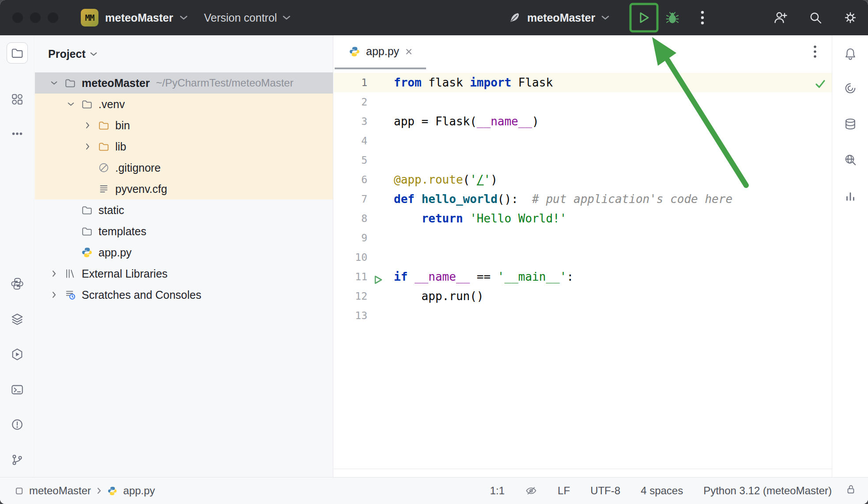 The image size is (868, 504). Describe the element at coordinates (484, 277) in the screenshot. I see `code-text: if __name__ == '__main__':` at that location.